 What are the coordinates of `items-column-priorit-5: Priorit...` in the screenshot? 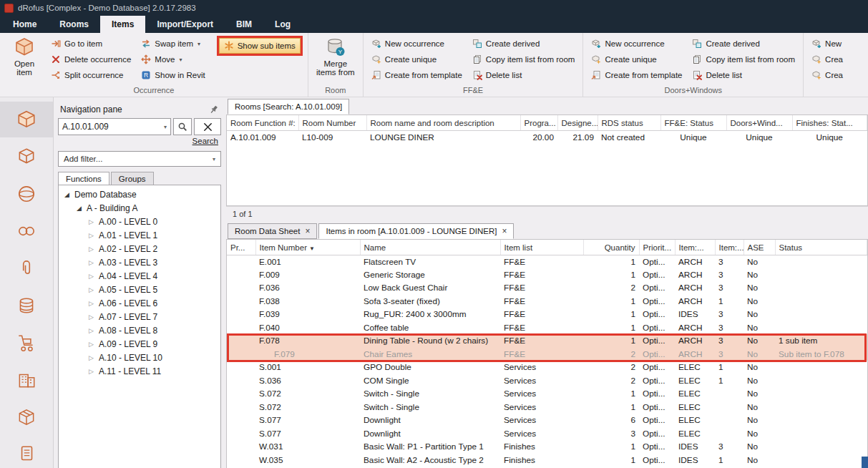 It's located at (657, 248).